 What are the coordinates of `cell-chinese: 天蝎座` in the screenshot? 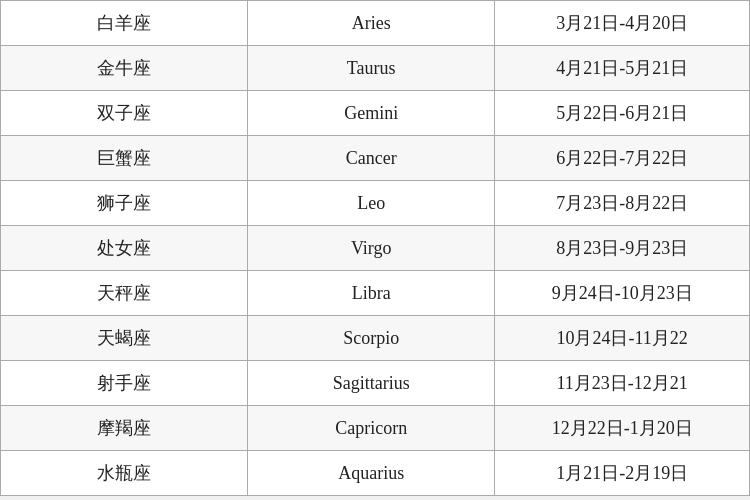 It's located at (124, 338).